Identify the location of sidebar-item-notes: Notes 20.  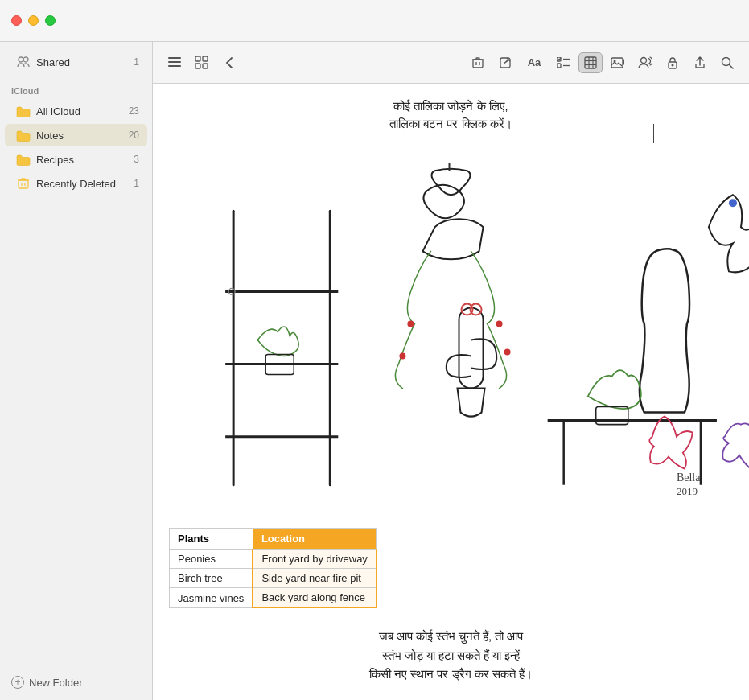
(76, 135).